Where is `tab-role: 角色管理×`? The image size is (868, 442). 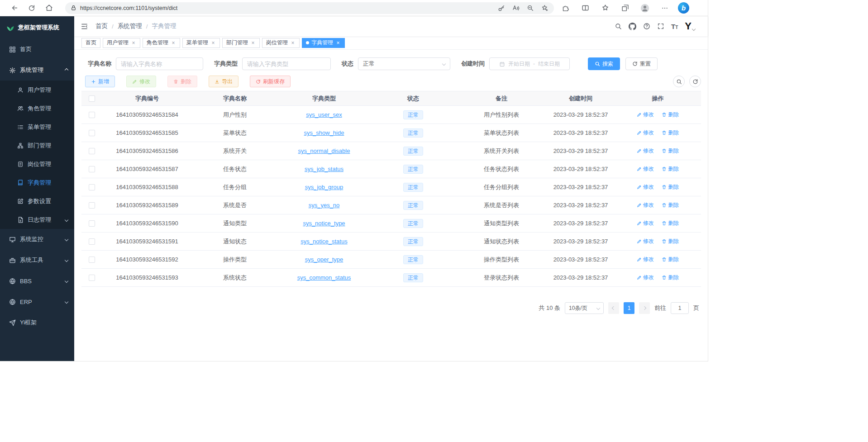
tab-role: 角色管理× is located at coordinates (161, 43).